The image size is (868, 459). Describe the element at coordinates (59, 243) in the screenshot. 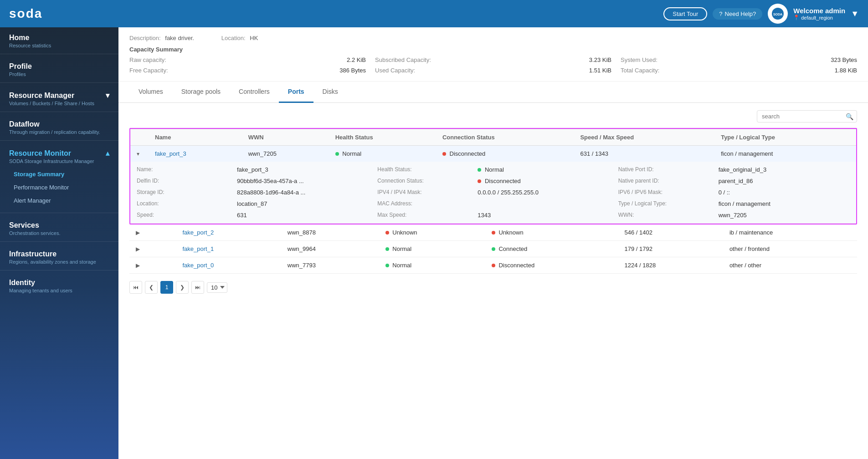

I see `sidebar: Home Resource statistics Profile Profile…` at that location.